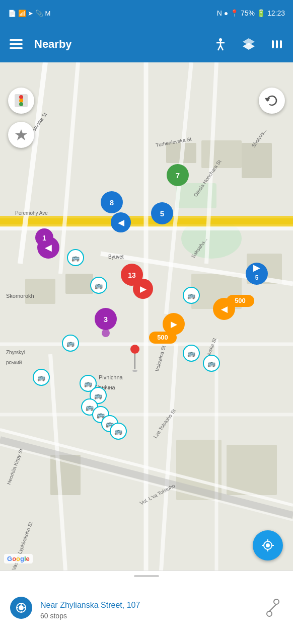 The width and height of the screenshot is (293, 644). I want to click on menu-button, so click(16, 44).